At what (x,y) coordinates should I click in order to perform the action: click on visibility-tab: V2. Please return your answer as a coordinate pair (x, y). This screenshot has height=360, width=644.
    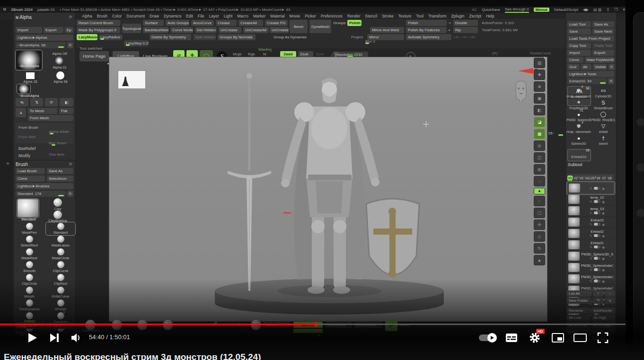
    Looking at the image, I should click on (575, 178).